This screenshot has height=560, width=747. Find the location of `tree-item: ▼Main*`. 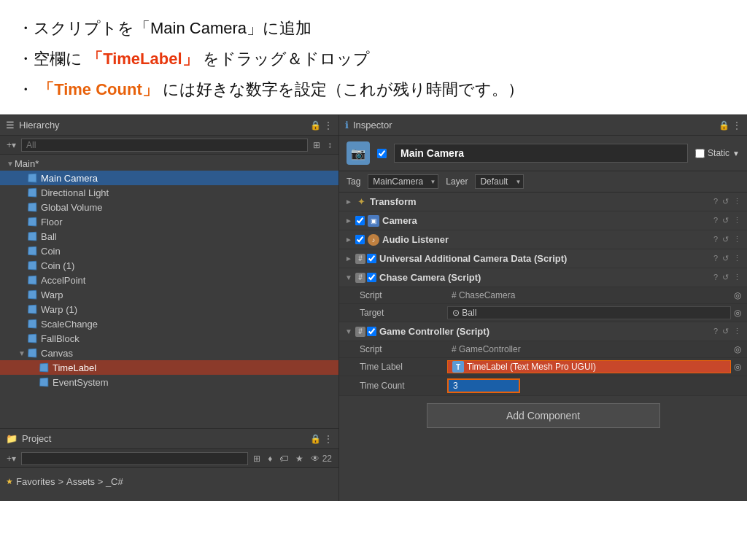

tree-item: ▼Main* is located at coordinates (169, 163).